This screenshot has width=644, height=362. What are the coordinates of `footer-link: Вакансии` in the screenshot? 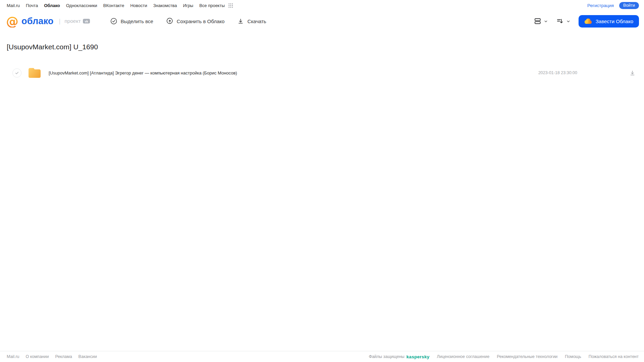 It's located at (88, 357).